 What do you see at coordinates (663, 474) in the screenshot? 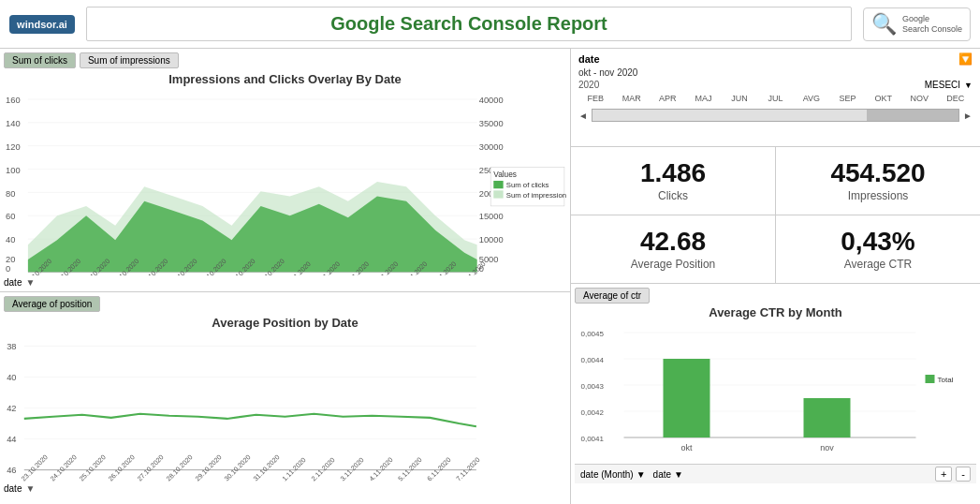
I see `date-filter-ctr-label: date` at bounding box center [663, 474].